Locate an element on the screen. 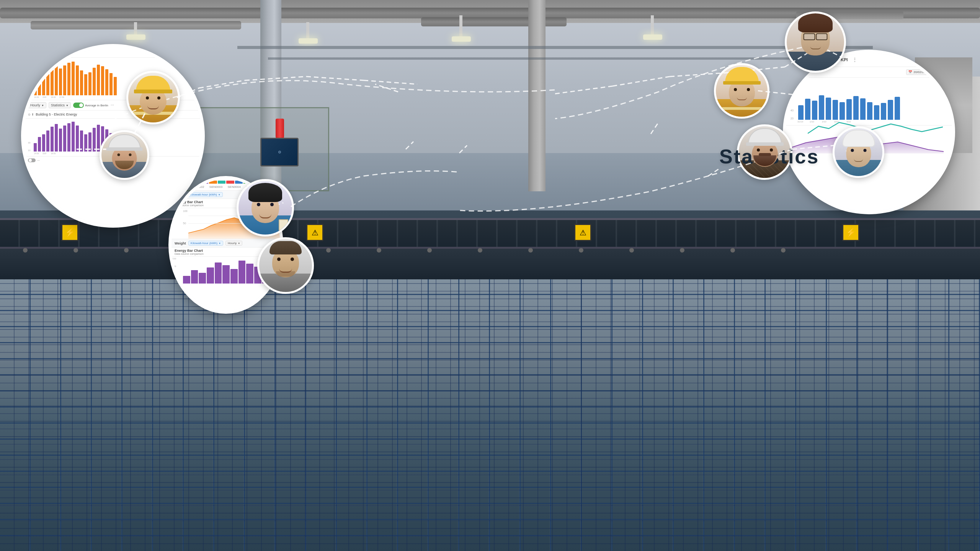 This screenshot has width=980, height=551. hourly-chevron: ▼ is located at coordinates (239, 243).